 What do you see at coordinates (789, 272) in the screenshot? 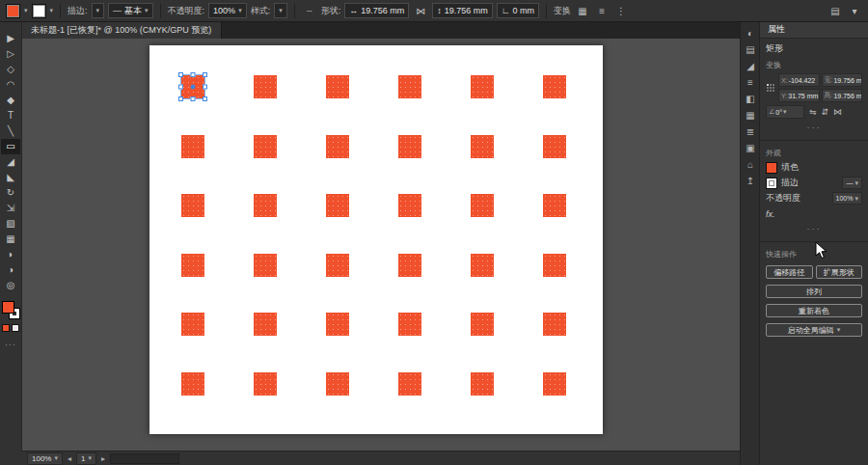
I see `offset-path-button: 偏移路径` at bounding box center [789, 272].